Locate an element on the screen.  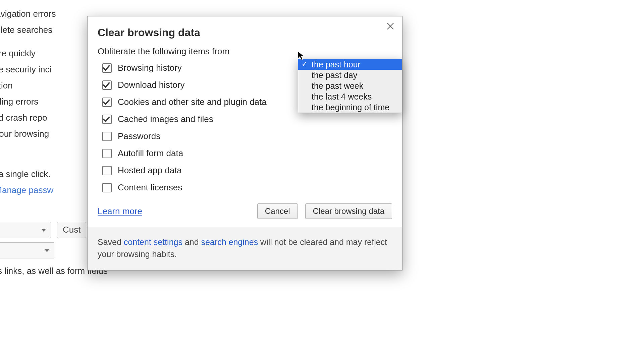
checkbox-label: Content licenses is located at coordinates (150, 188).